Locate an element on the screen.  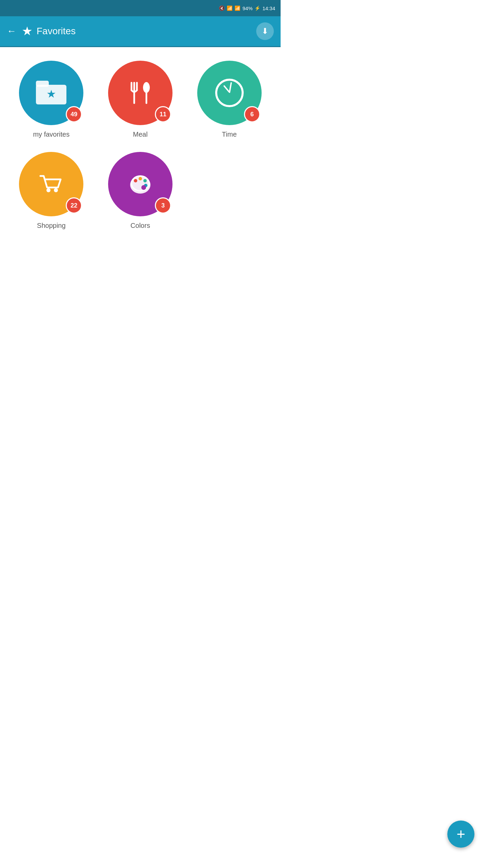
meal-badge: 11 is located at coordinates (163, 114).